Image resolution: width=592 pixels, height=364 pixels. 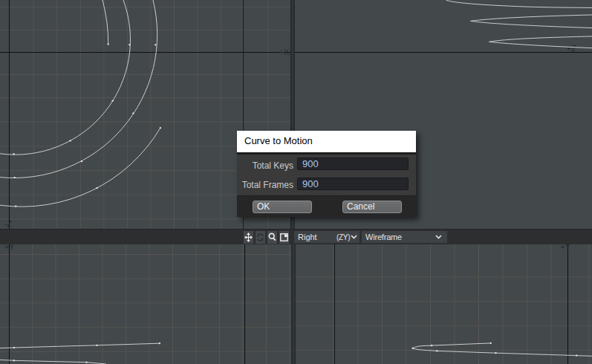 What do you see at coordinates (572, 48) in the screenshot?
I see `svg-text: +Z` at bounding box center [572, 48].